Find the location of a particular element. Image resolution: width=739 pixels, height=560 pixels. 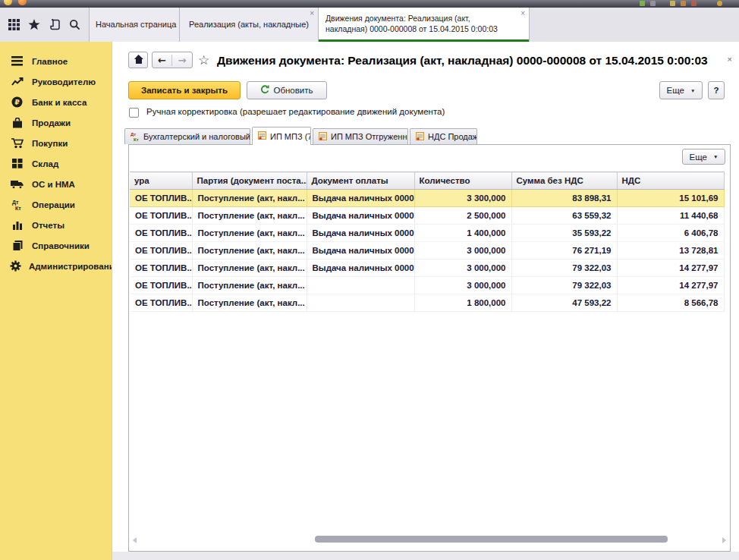

cell-amount: 83 898,31 is located at coordinates (564, 199).